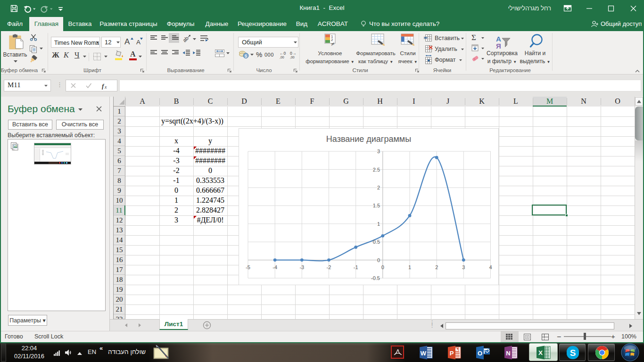  Describe the element at coordinates (573, 353) in the screenshot. I see `svg-text: S` at that location.